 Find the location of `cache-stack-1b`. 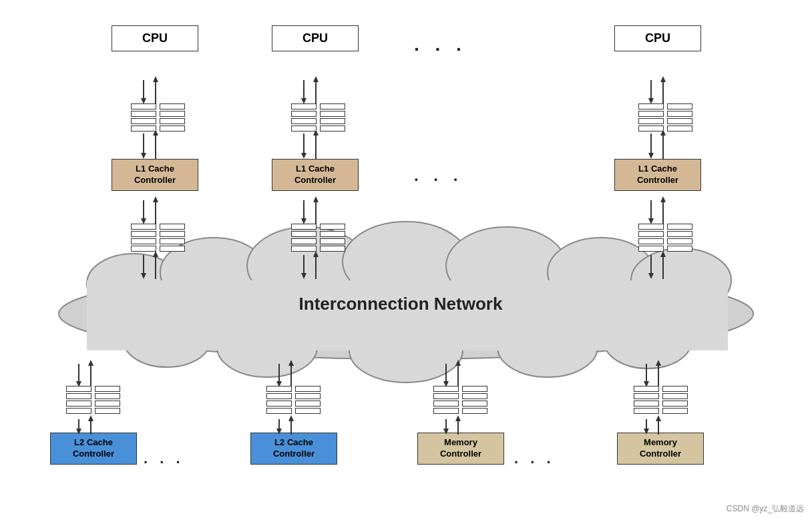

cache-stack-1b is located at coordinates (158, 238).